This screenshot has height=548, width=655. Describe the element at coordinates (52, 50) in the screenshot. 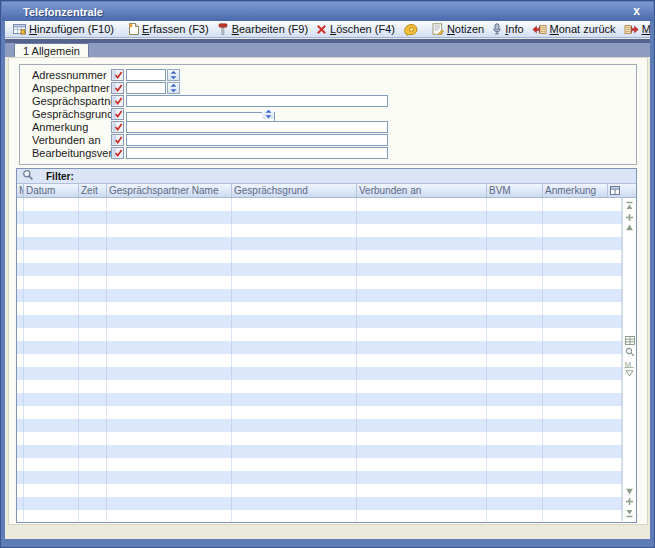

I see `tab-allgemein: 1 Allgemein` at that location.